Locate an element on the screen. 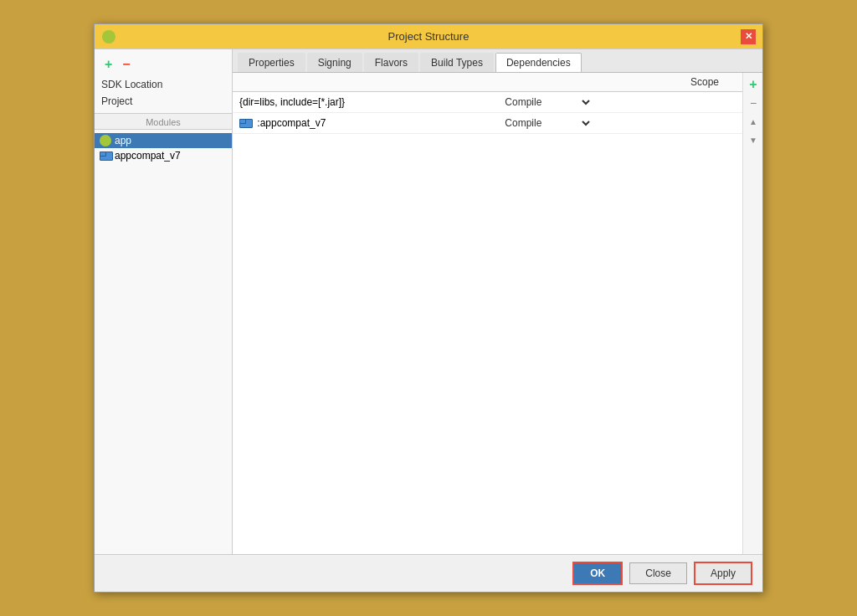  col-header-dependency is located at coordinates (363, 82).